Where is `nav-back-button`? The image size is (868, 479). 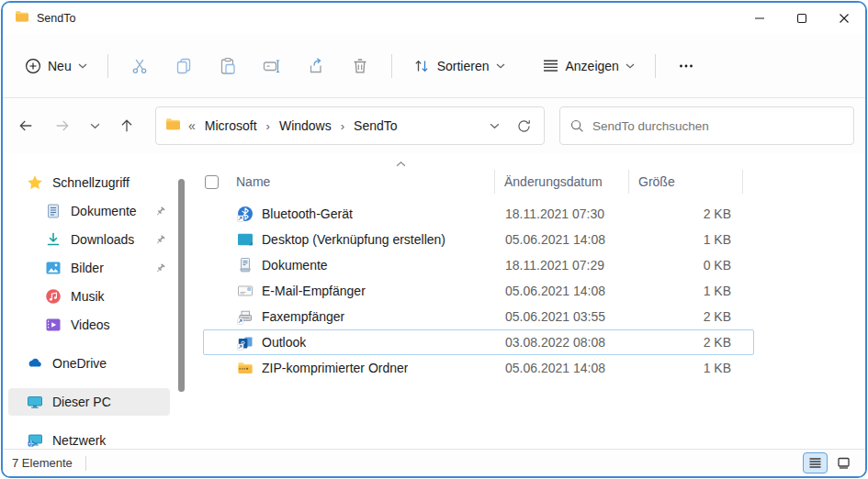 nav-back-button is located at coordinates (26, 126).